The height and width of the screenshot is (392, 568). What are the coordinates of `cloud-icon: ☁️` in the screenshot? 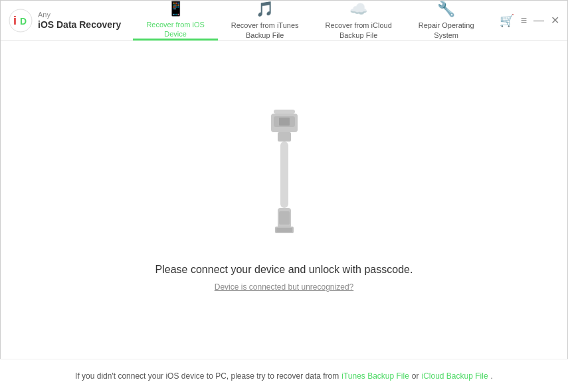 It's located at (359, 9).